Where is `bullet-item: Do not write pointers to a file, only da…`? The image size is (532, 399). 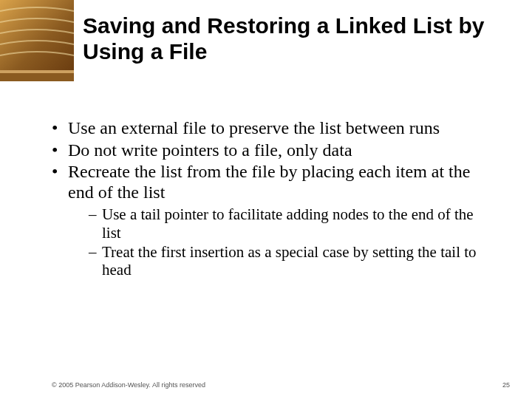
bullet-item: Do not write pointers to a file, only da… is located at coordinates (273, 151).